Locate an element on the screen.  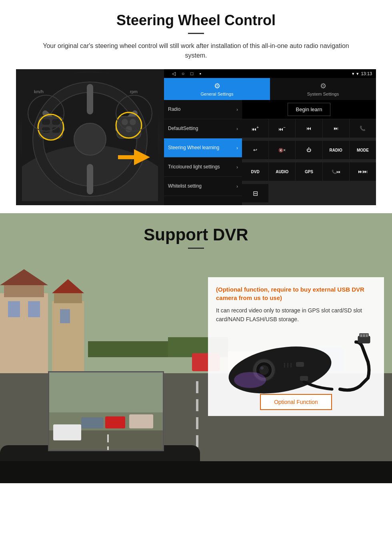
page-title: Steering Wheel Control is located at coordinates (196, 20).